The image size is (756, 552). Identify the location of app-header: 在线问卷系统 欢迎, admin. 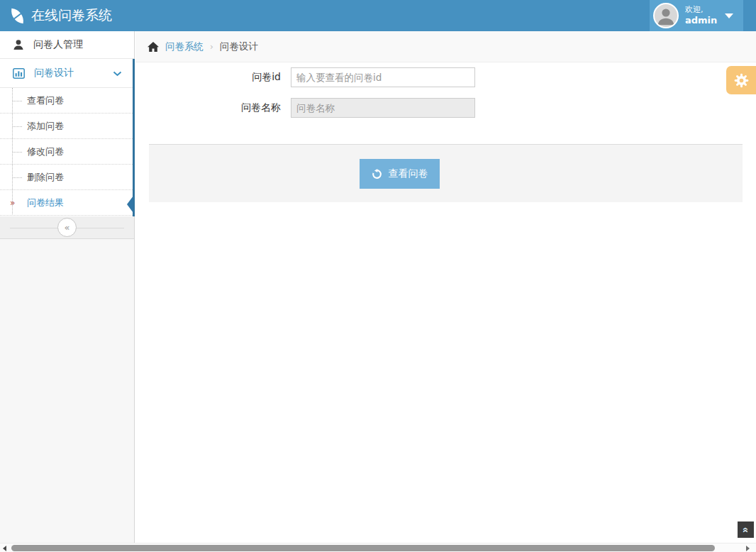
(378, 16).